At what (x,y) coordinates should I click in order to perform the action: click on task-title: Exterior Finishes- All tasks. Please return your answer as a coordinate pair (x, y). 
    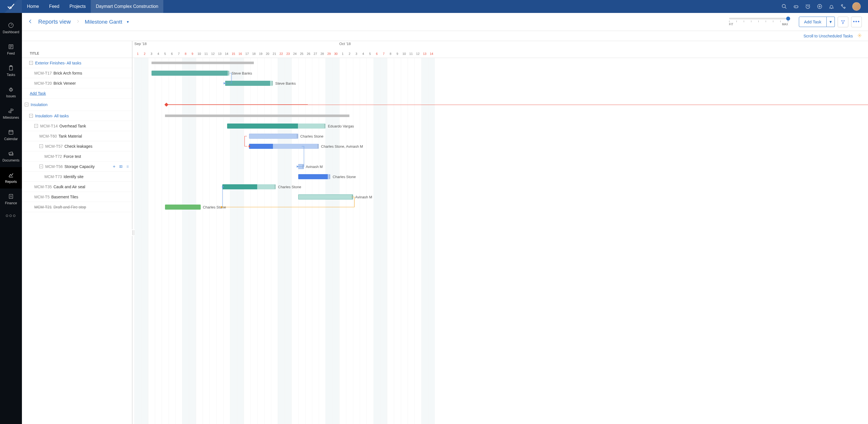
    Looking at the image, I should click on (58, 63).